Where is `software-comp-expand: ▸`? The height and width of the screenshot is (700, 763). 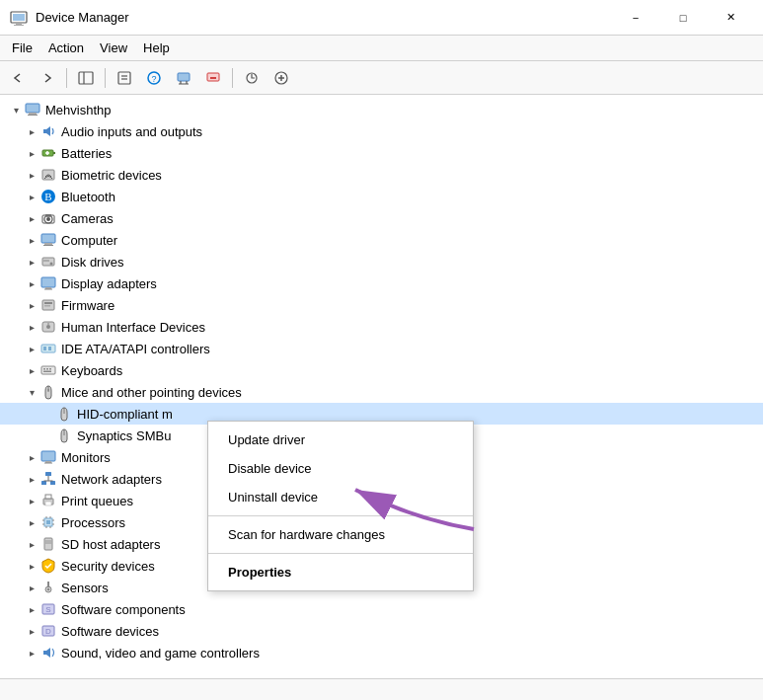 software-comp-expand: ▸ is located at coordinates (32, 609).